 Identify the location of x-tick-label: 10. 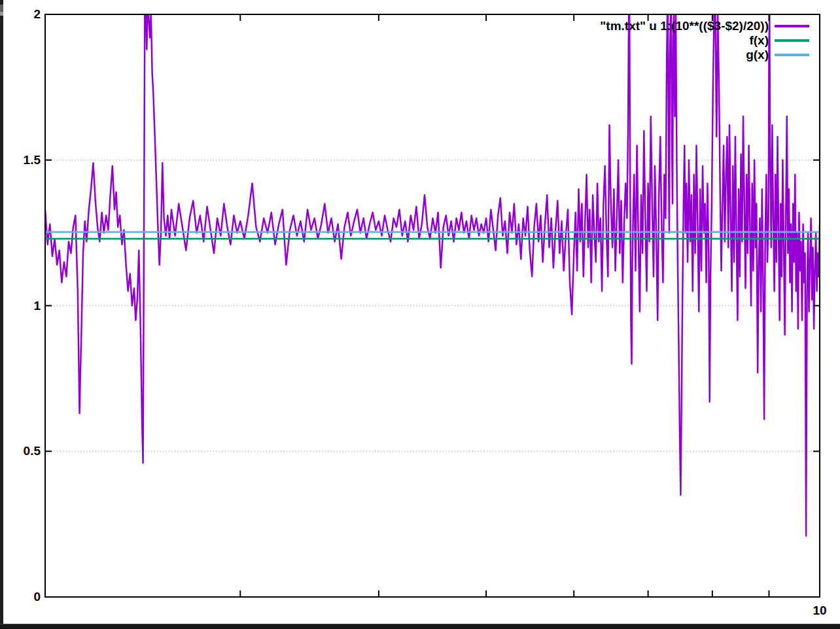
(820, 611).